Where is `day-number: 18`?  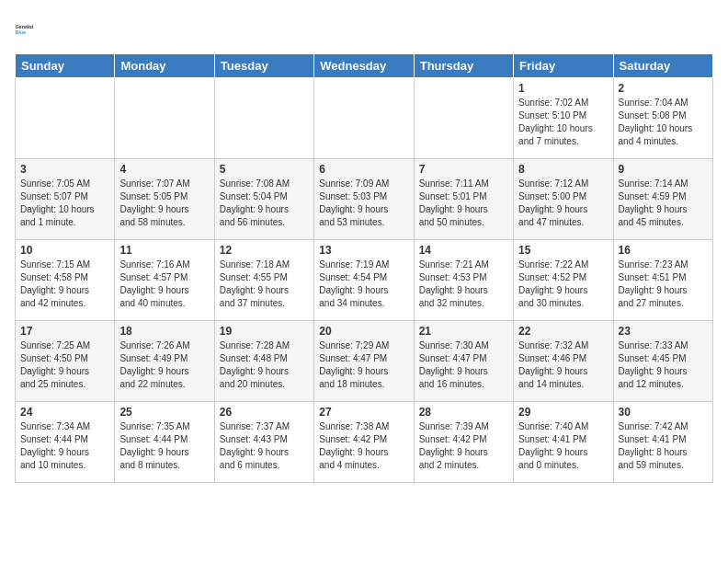 day-number: 18 is located at coordinates (164, 331).